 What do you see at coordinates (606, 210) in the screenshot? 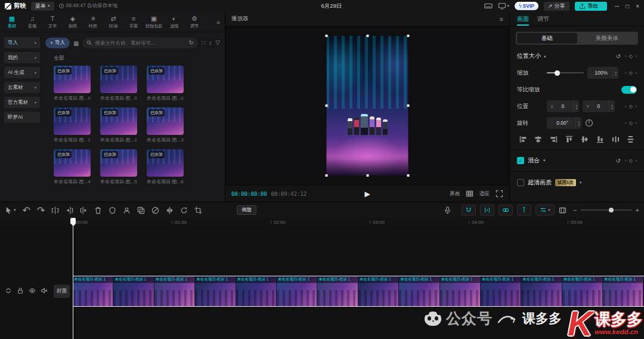
I see `timeline-zoom-slider` at bounding box center [606, 210].